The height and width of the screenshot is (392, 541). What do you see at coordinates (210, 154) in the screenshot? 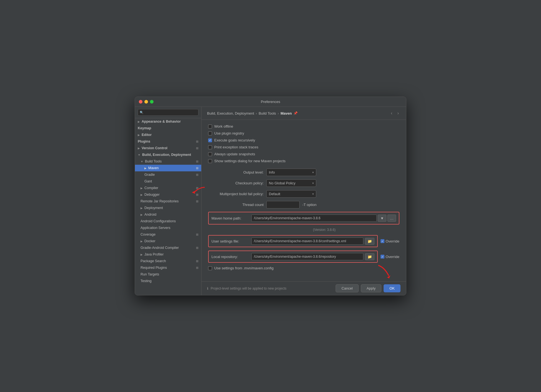
I see `always-update-checkbox` at bounding box center [210, 154].